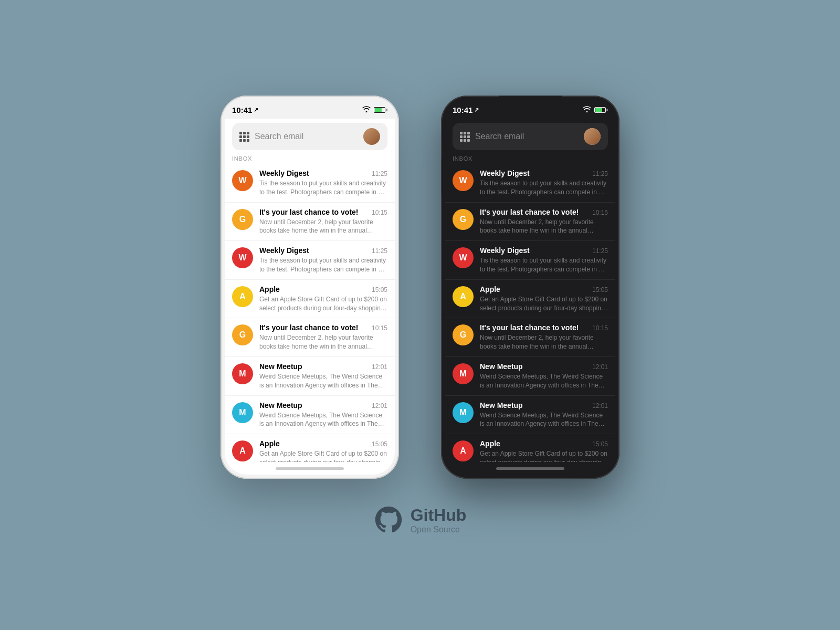  I want to click on light-email-list: W Weekly Digest 11:25 Tis the season to …, so click(310, 313).